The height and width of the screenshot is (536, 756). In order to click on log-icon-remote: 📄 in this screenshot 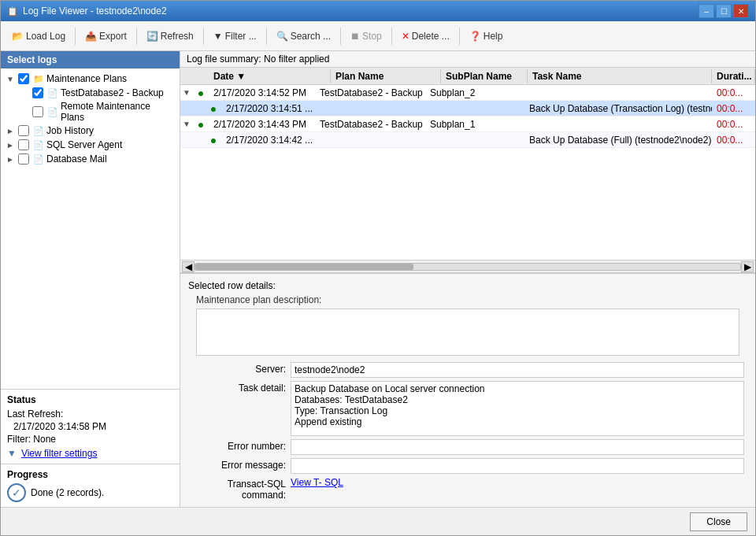, I will do `click(53, 112)`.